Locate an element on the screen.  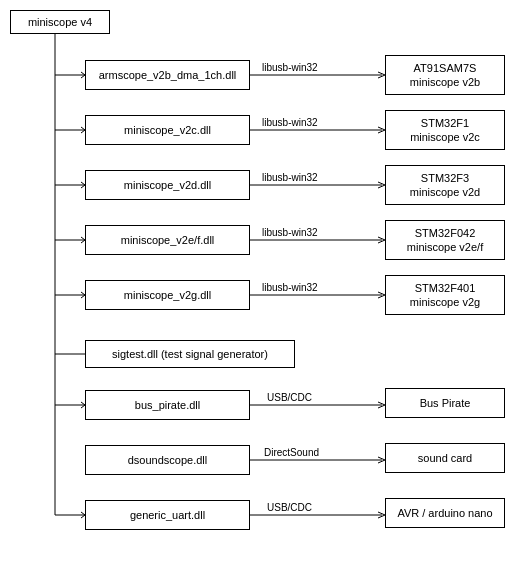
node-v2d_hw: STM32F3 miniscope v2d is located at coordinates (445, 185).